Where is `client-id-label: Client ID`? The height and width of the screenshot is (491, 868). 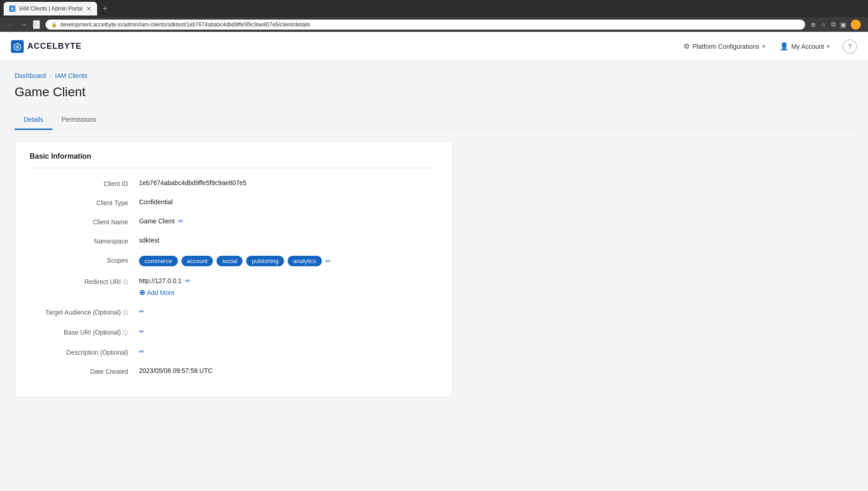
client-id-label: Client ID is located at coordinates (84, 183).